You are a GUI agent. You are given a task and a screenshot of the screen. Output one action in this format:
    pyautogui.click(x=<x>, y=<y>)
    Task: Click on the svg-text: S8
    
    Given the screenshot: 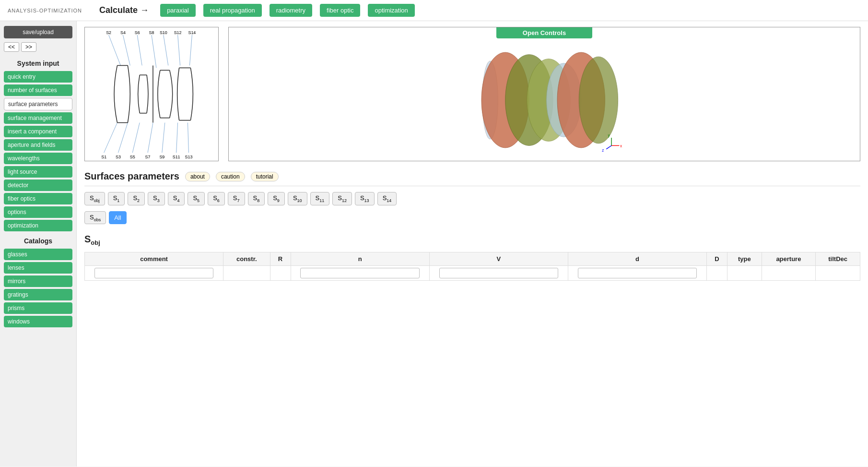 What is the action you would take?
    pyautogui.click(x=152, y=33)
    